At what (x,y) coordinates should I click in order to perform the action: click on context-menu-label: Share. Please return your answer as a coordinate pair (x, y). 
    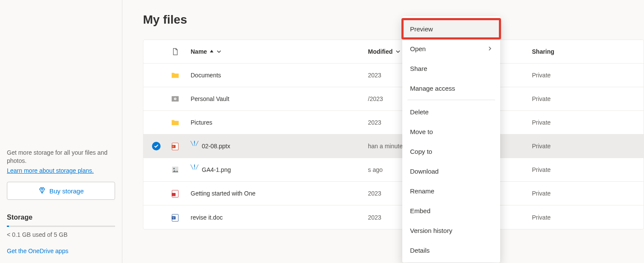
    Looking at the image, I should click on (419, 69).